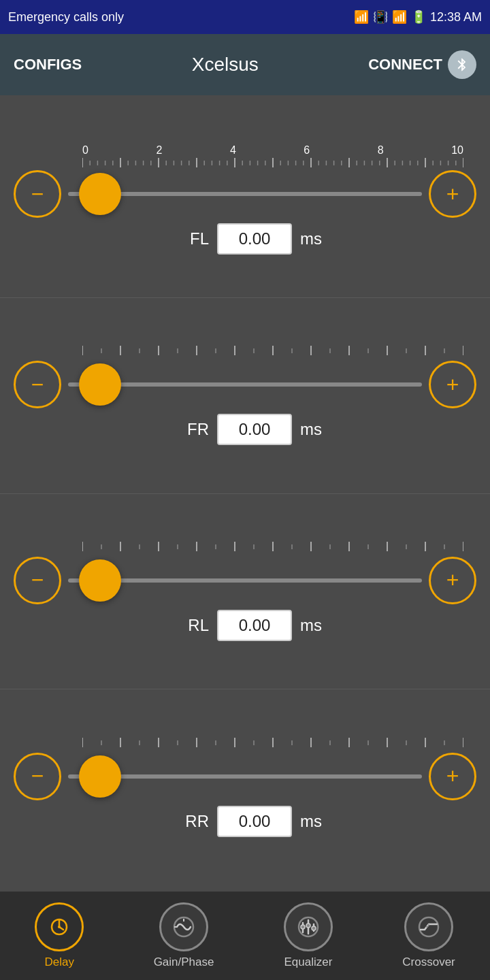  Describe the element at coordinates (308, 927) in the screenshot. I see `equalizer-icon-circle` at that location.